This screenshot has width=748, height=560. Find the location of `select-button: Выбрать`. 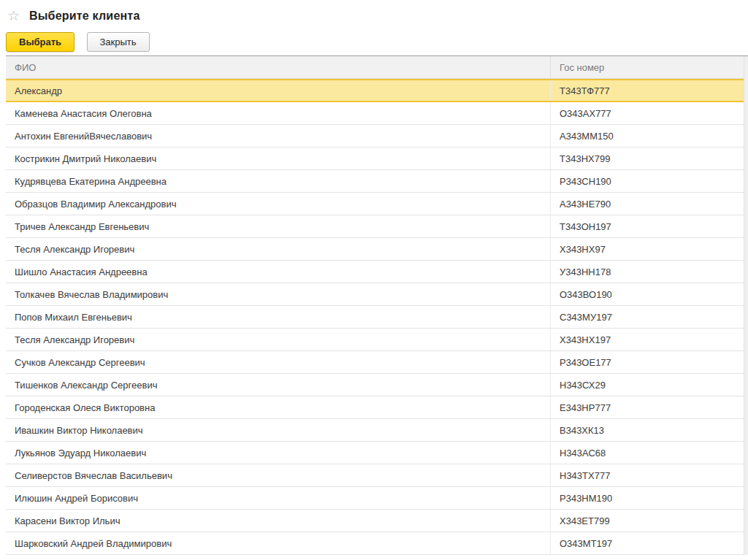

select-button: Выбрать is located at coordinates (40, 42).